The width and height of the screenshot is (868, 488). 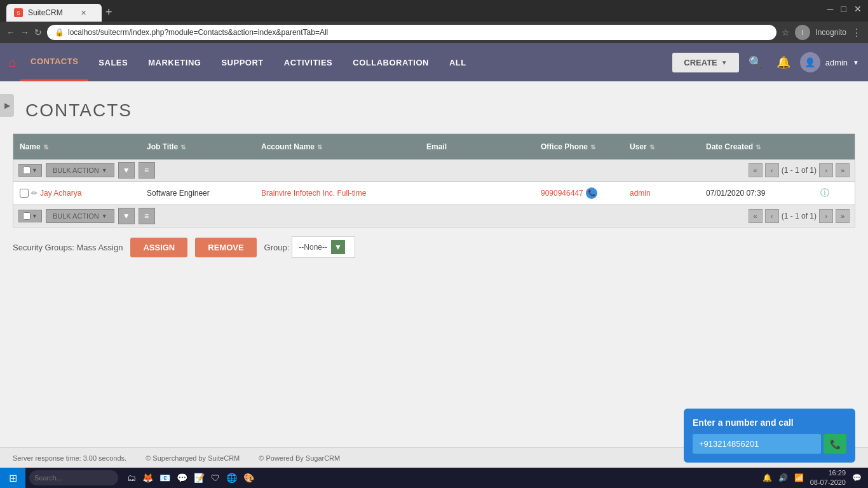 What do you see at coordinates (80, 170) in the screenshot?
I see `bulk-action-button: BULK ACTION ▼` at bounding box center [80, 170].